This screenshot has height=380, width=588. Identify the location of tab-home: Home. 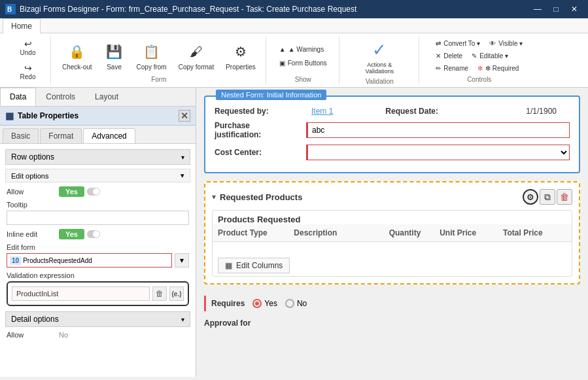
(22, 26).